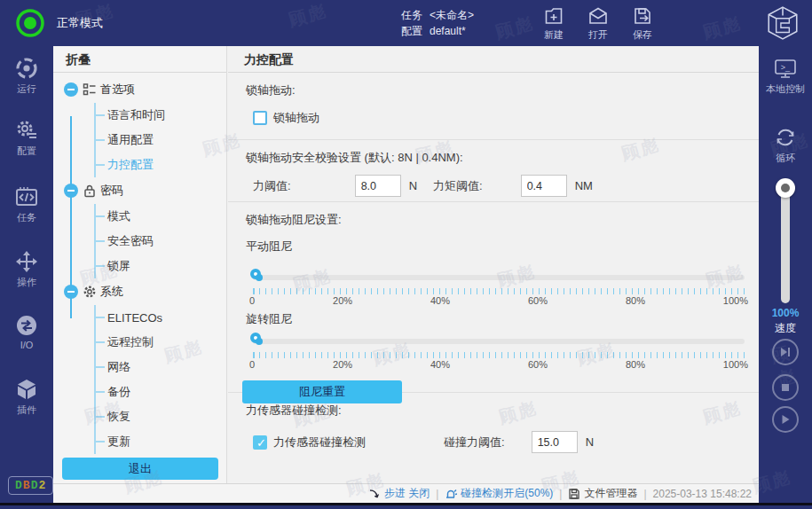 Image resolution: width=812 pixels, height=509 pixels. What do you see at coordinates (643, 16) in the screenshot?
I see `save-icon` at bounding box center [643, 16].